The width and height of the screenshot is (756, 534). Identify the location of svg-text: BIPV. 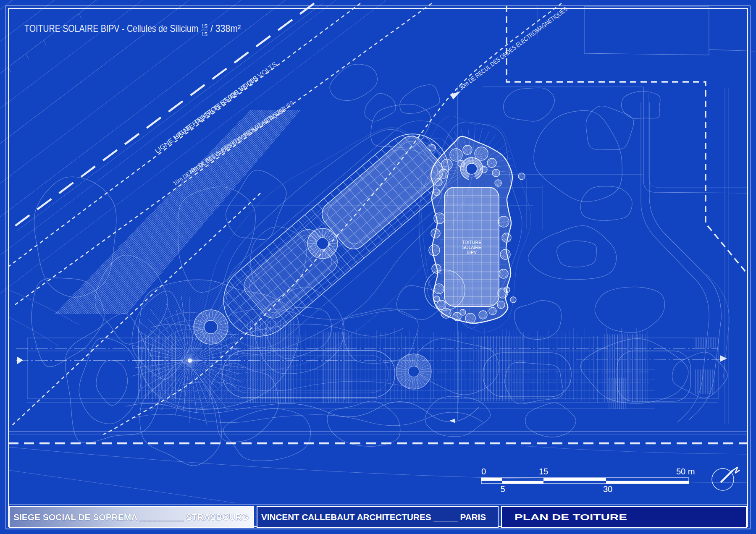
(472, 252).